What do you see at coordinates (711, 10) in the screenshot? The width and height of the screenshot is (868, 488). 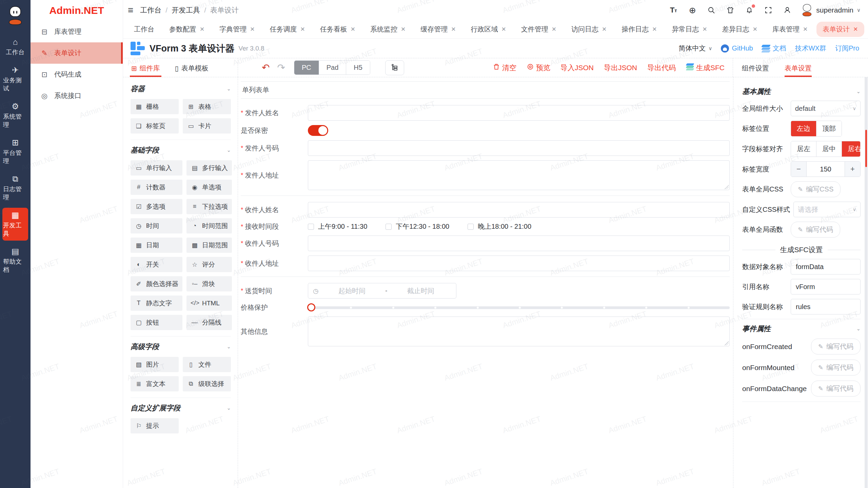 I see `search-icon` at bounding box center [711, 10].